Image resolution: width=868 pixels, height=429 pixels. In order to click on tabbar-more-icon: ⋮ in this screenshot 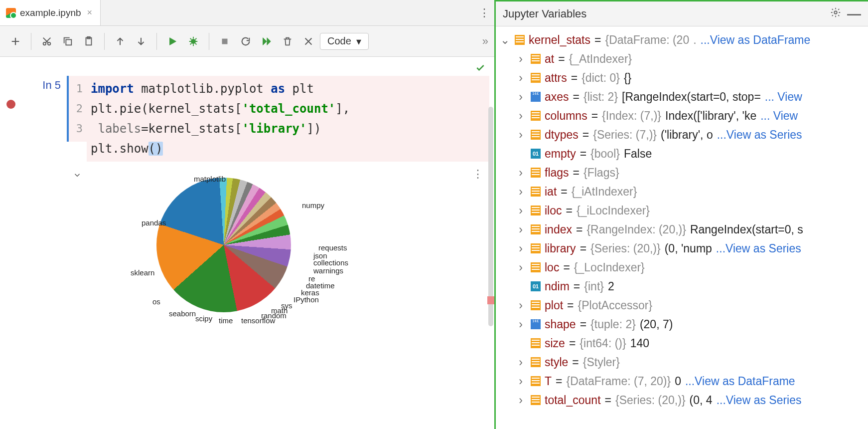, I will do `click(484, 13)`.